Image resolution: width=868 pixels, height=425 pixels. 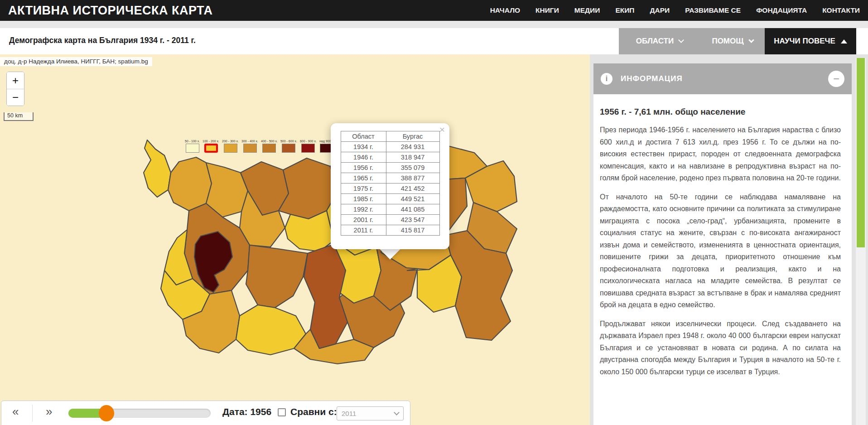 What do you see at coordinates (390, 147) in the screenshot?
I see `table-row: 1934 г.284 931` at bounding box center [390, 147].